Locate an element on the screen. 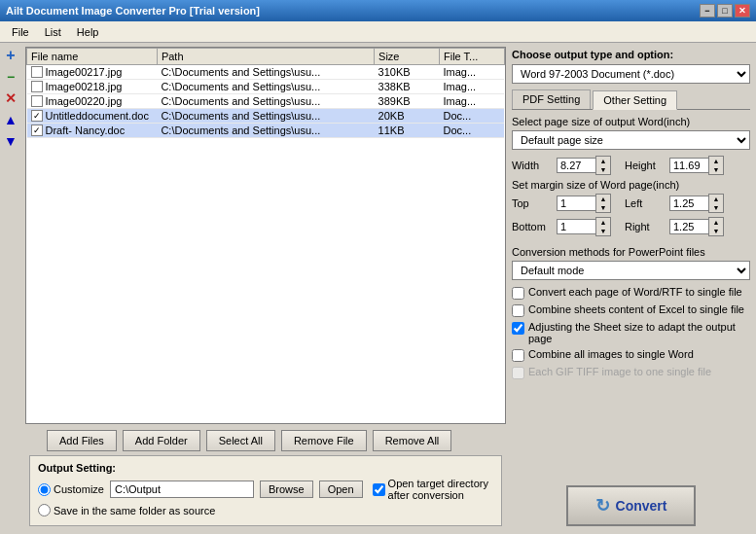 The width and height of the screenshot is (756, 534). select-all-button: Select All is located at coordinates (241, 441).